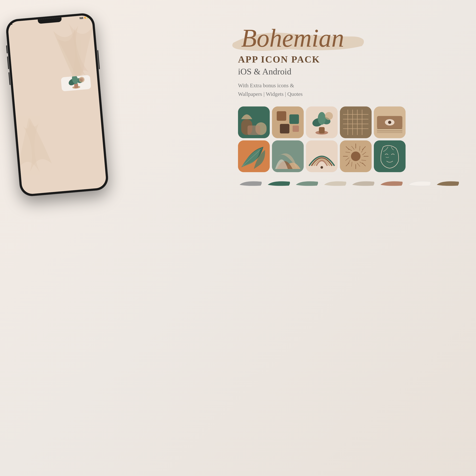 The height and width of the screenshot is (476, 476). I want to click on showcase-waves, so click(288, 156).